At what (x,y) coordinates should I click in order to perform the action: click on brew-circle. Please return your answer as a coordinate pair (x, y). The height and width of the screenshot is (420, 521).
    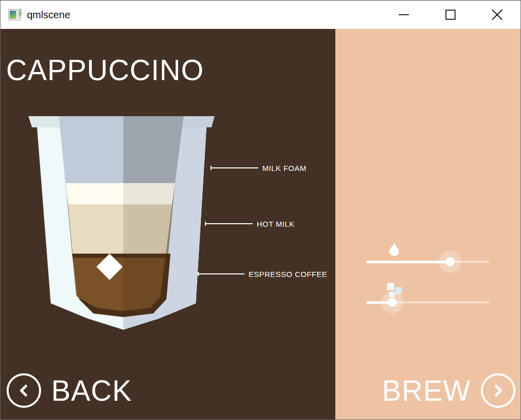
    Looking at the image, I should click on (498, 391).